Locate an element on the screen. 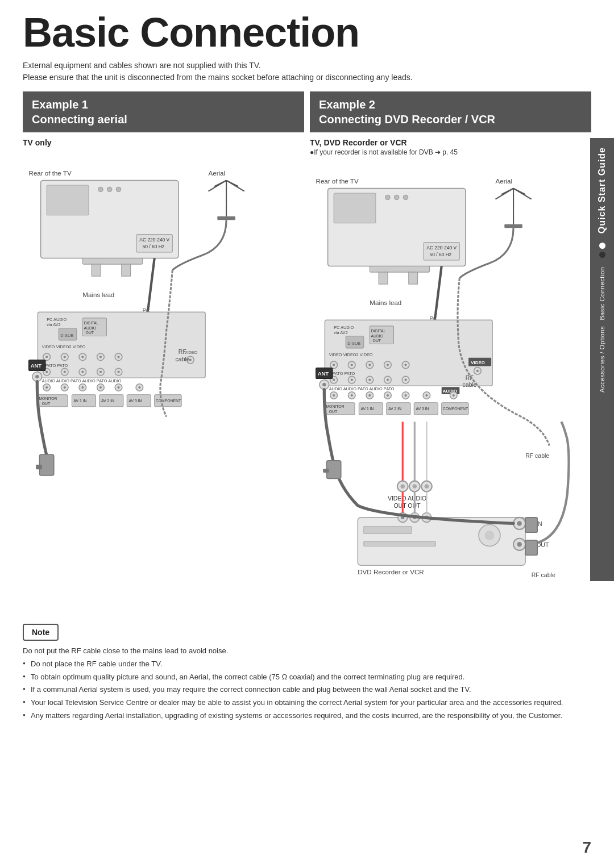 The image size is (614, 868). svg-text: AV 2 IN is located at coordinates (108, 401).